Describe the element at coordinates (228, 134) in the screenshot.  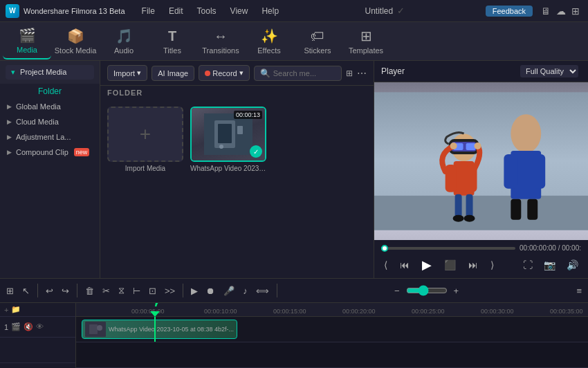
I see `video-preview-svg` at that location.